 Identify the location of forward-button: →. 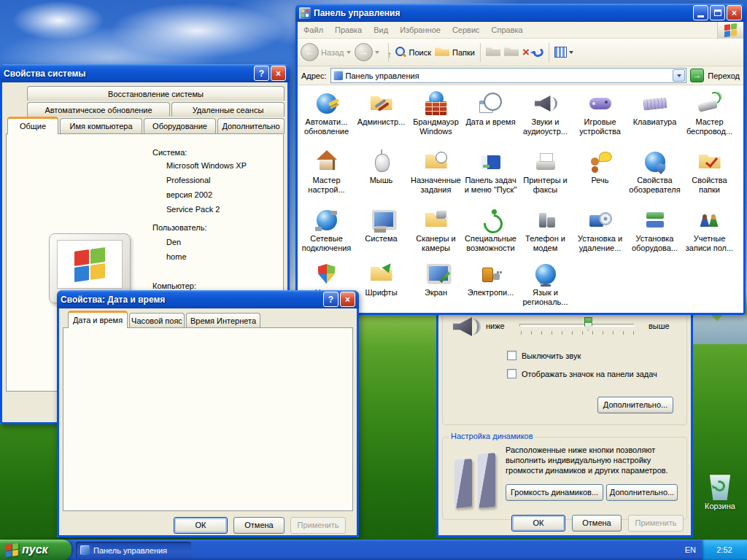
(367, 52).